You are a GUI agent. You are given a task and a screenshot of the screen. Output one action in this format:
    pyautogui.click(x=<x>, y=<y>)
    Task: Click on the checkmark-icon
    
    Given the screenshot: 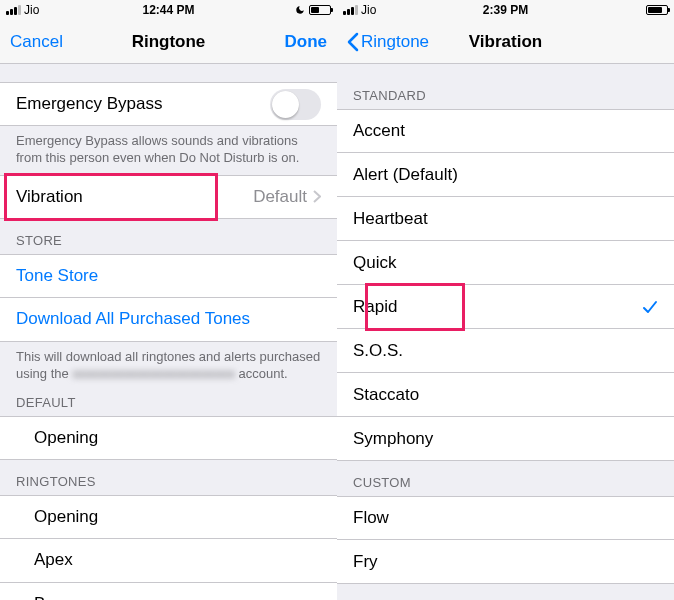 What is the action you would take?
    pyautogui.click(x=650, y=307)
    